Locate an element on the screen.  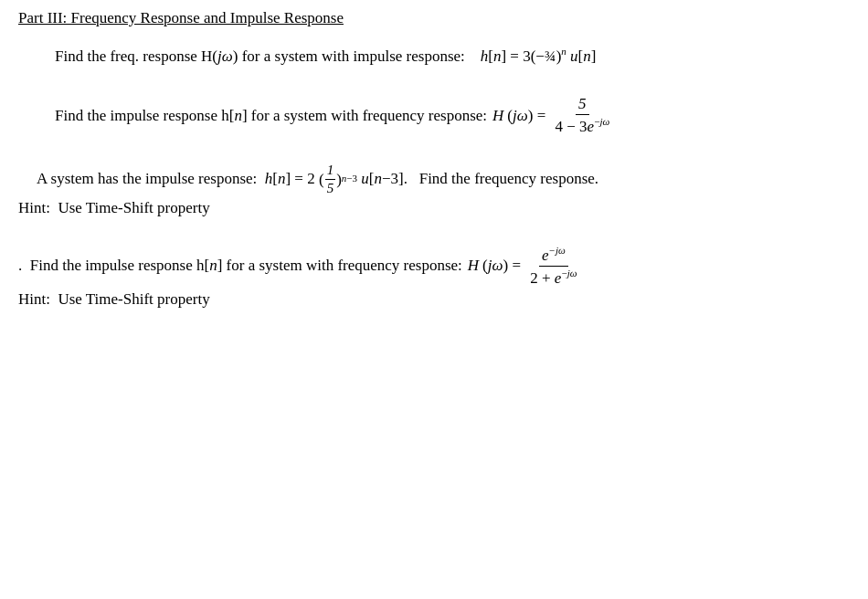
problem-2-text: Find the impulse response h[n] for a sys… is located at coordinates (270, 115).